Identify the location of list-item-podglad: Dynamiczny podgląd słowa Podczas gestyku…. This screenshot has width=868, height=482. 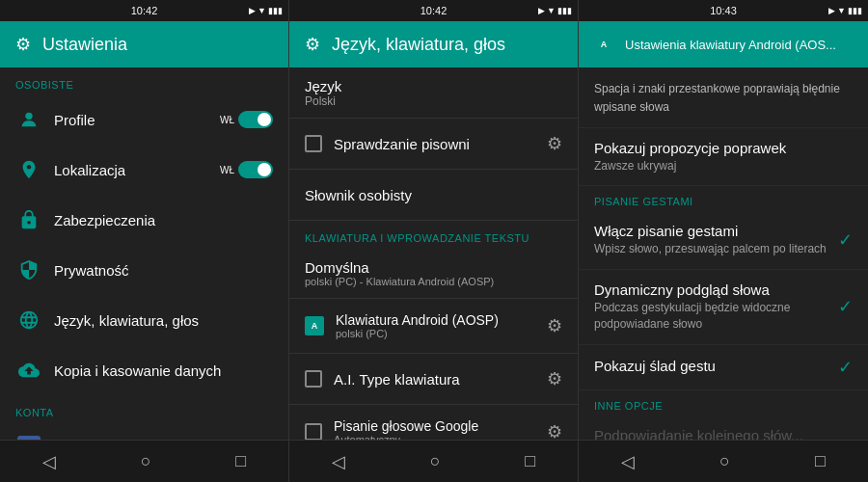
(723, 308).